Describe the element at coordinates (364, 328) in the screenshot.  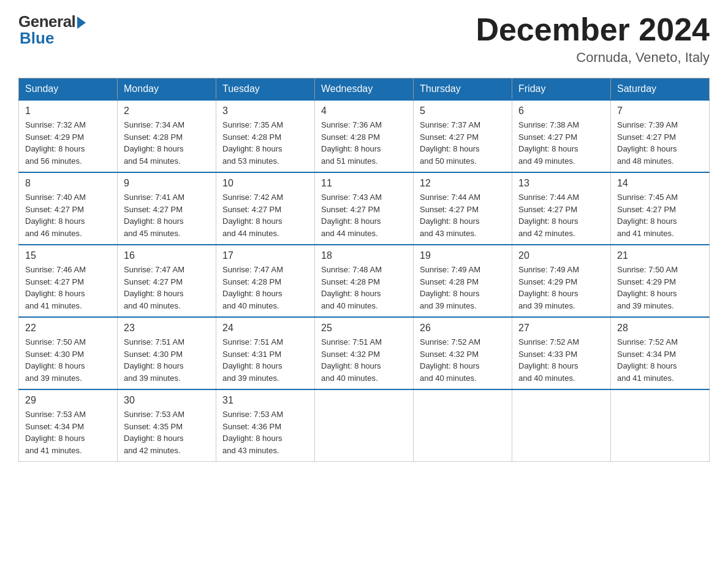
I see `day-number: 25` at that location.